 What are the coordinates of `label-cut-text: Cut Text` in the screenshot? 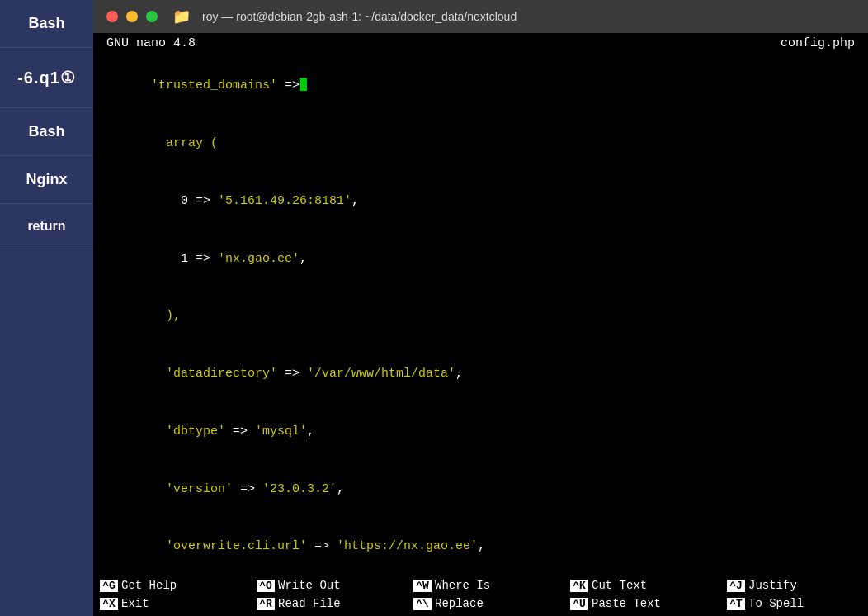 It's located at (619, 585).